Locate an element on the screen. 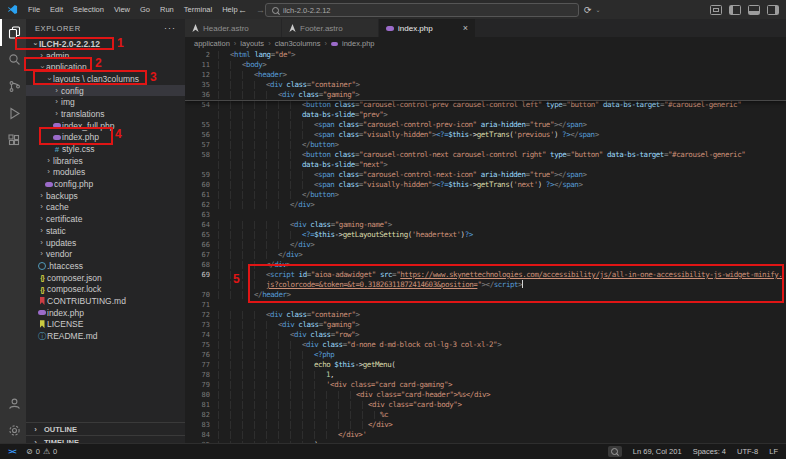 This screenshot has width=786, height=459. search-view-icon is located at coordinates (13, 60).